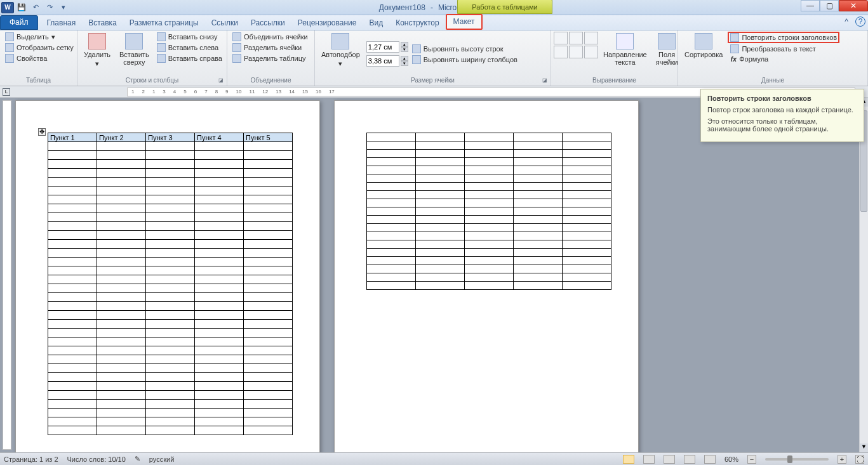 The height and width of the screenshot is (465, 868). I want to click on dialog-launcher-icon: ◪, so click(222, 81).